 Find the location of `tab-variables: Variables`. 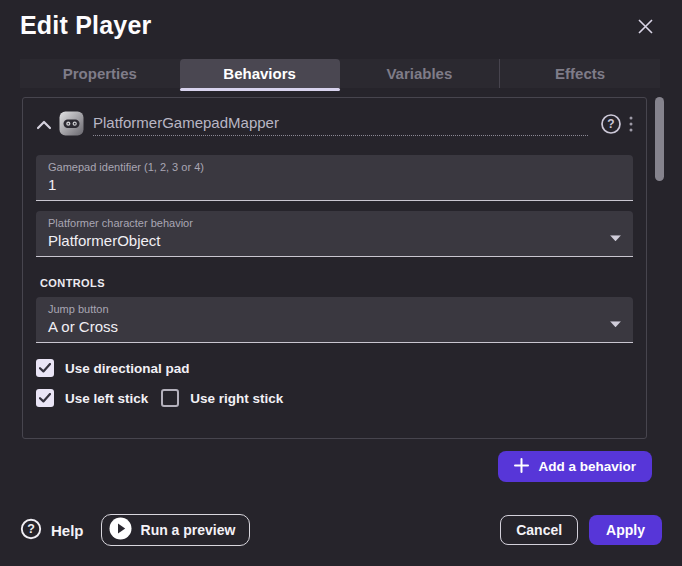

tab-variables: Variables is located at coordinates (420, 74).